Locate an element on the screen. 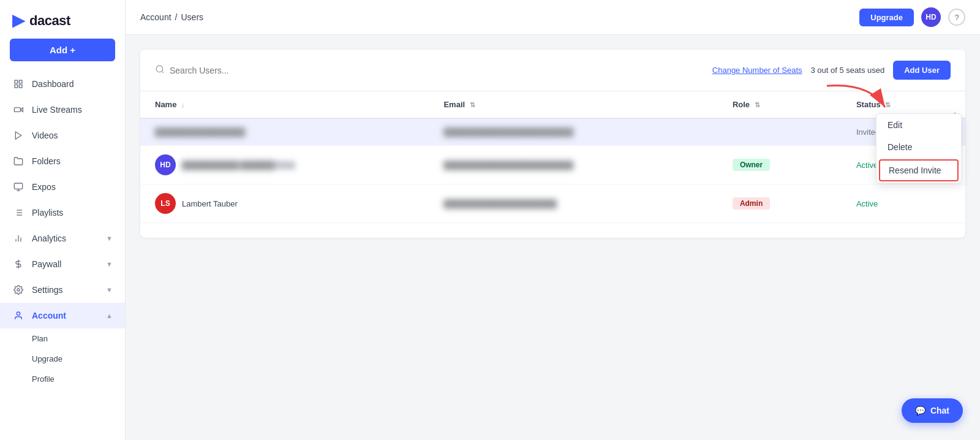 This screenshot has width=980, height=440. sidebar-item-account: Account ▲ is located at coordinates (62, 316).